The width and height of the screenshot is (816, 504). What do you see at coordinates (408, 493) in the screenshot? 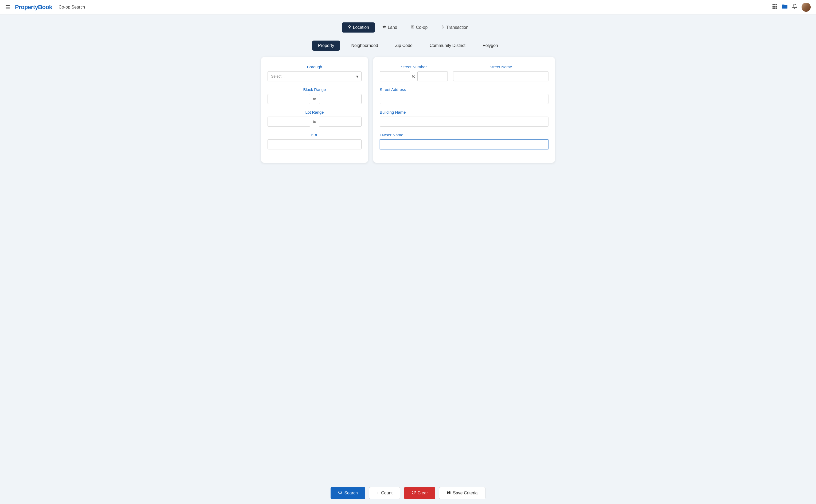
I see `bottom-action-bar: Search + Count Clear Save Criteria` at bounding box center [408, 493].